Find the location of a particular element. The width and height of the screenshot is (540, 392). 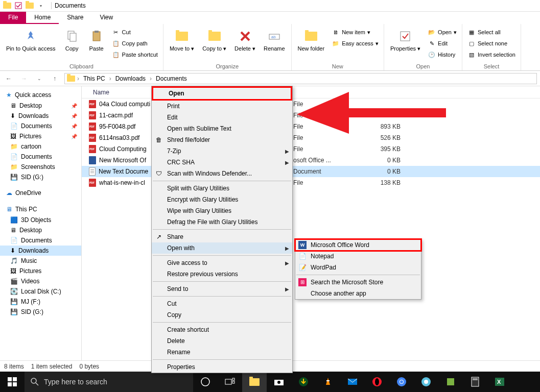

forward-button: → is located at coordinates (24, 79).